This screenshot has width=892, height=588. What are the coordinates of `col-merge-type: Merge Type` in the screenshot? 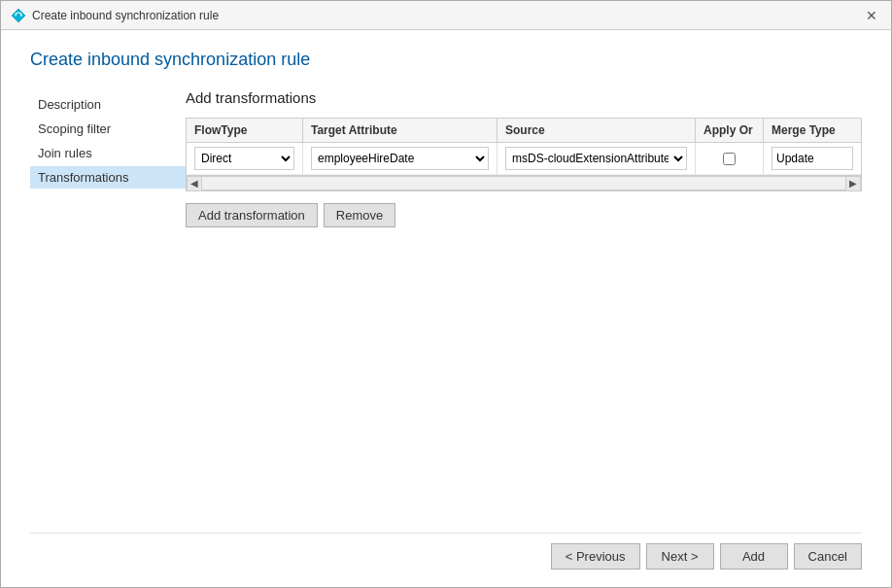 It's located at (812, 130).